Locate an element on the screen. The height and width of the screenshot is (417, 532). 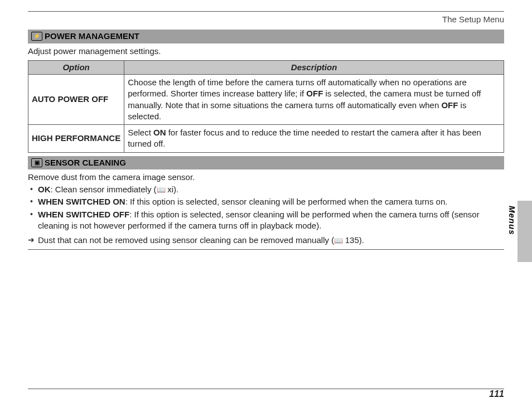
list-item: WHEN SWITCHED ON: If this option is sele… is located at coordinates (267, 202).